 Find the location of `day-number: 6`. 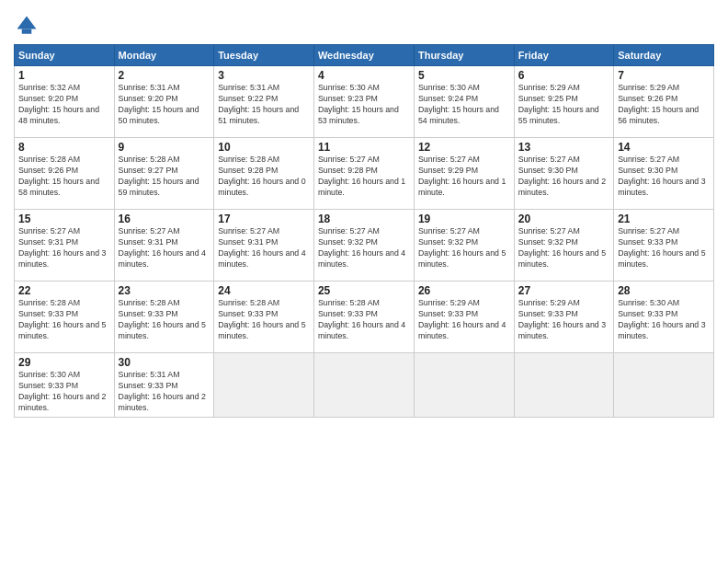

day-number: 6 is located at coordinates (564, 75).